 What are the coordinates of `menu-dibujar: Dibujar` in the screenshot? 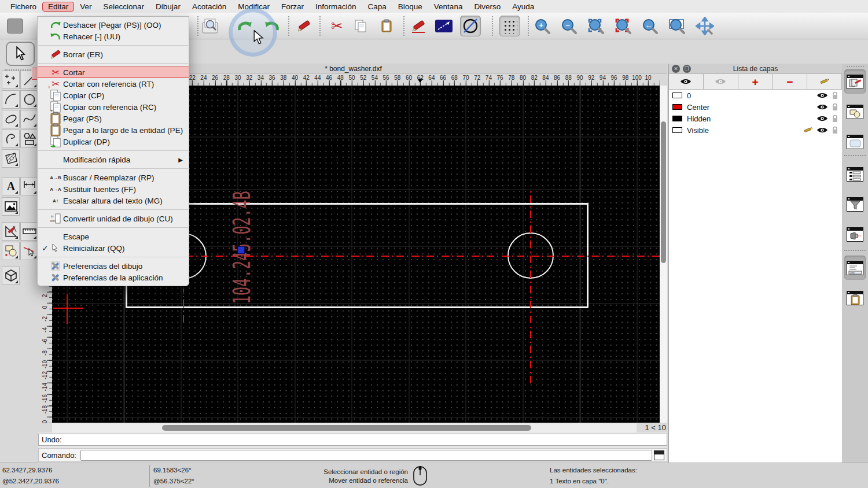 It's located at (168, 7).